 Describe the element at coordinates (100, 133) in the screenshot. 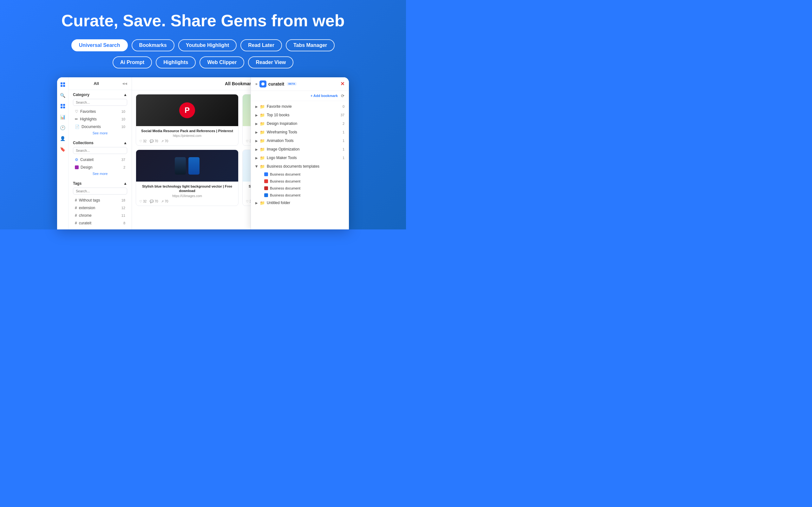

I see `category-see-more: See more` at that location.